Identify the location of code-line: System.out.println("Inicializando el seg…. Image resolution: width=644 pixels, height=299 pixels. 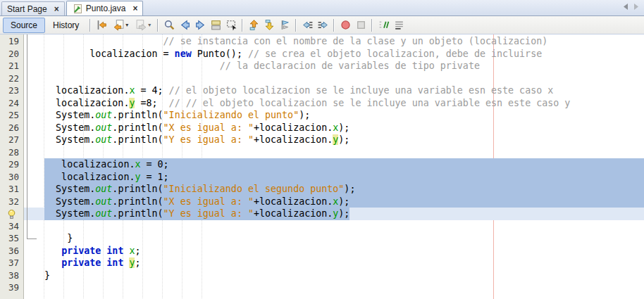
(322, 189).